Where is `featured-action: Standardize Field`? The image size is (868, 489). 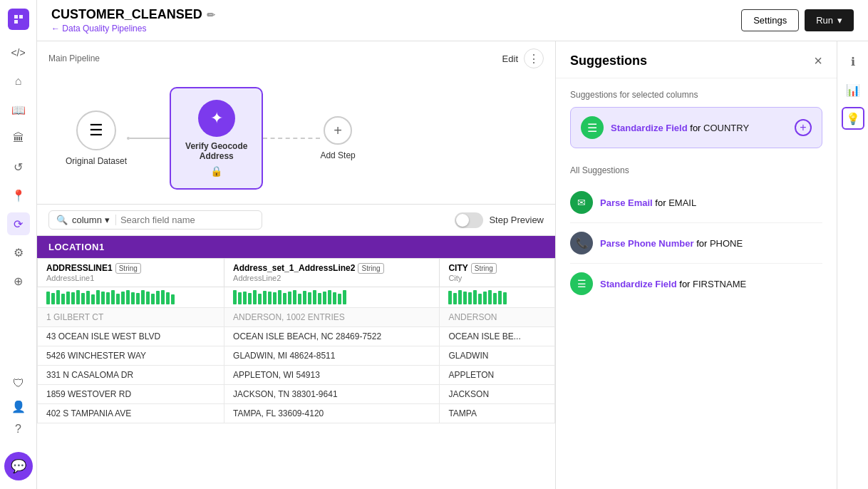 featured-action: Standardize Field is located at coordinates (649, 128).